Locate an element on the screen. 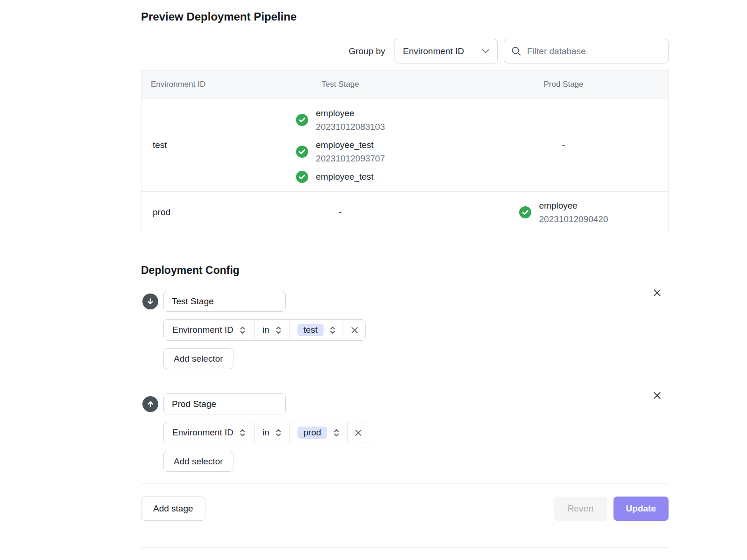 This screenshot has height=560, width=747. stage-block-prod: Environment ID in prod is located at coordinates (405, 433).